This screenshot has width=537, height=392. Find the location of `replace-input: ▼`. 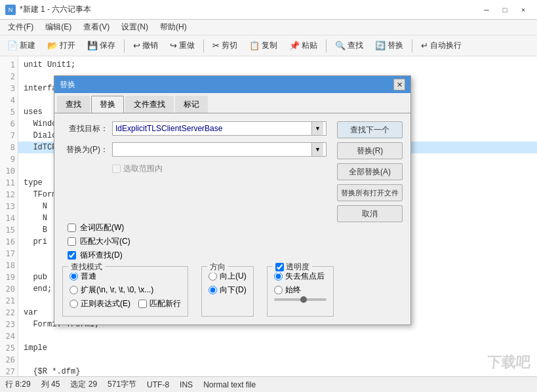

replace-input: ▼ is located at coordinates (219, 149).